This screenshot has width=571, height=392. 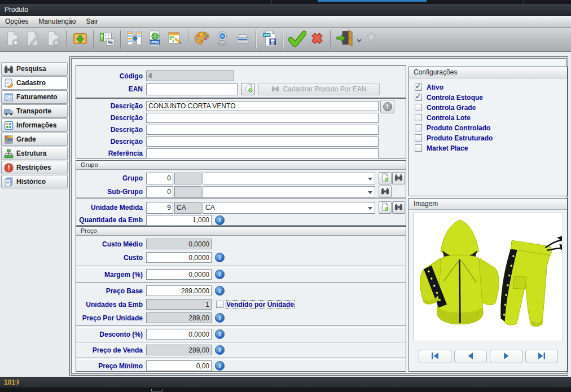 What do you see at coordinates (372, 1) in the screenshot?
I see `active-tab-highlight` at bounding box center [372, 1].